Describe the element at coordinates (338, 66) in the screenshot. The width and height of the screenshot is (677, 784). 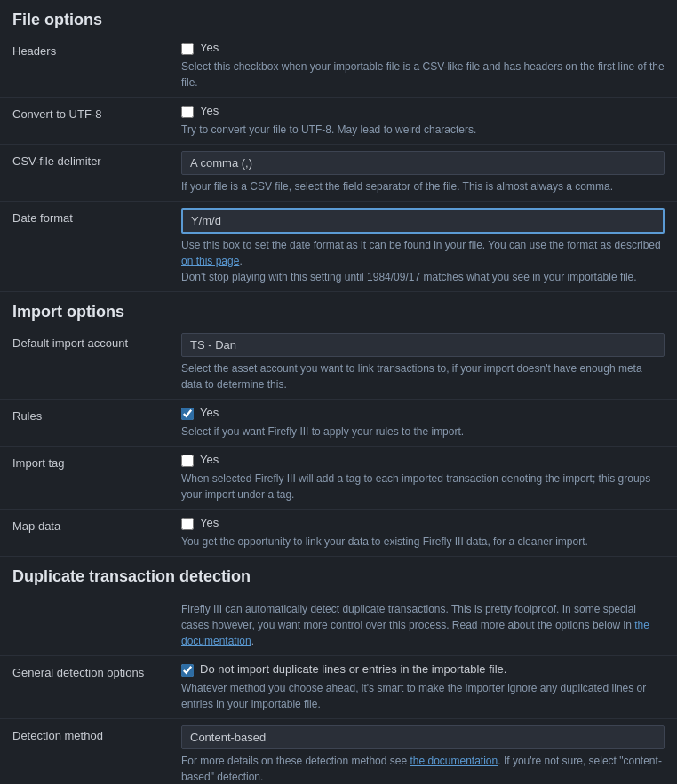
I see `headers-row: Headers Yes Select this checkbox when yo…` at that location.